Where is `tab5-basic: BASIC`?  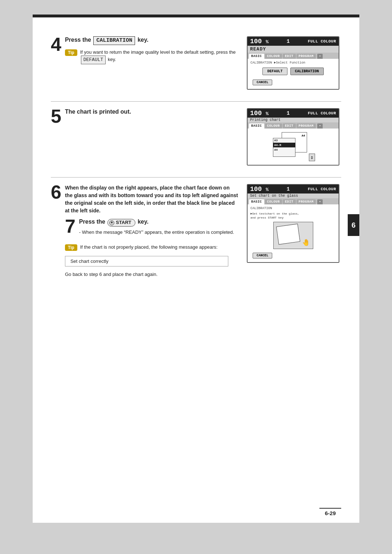 tab5-basic: BASIC is located at coordinates (257, 126).